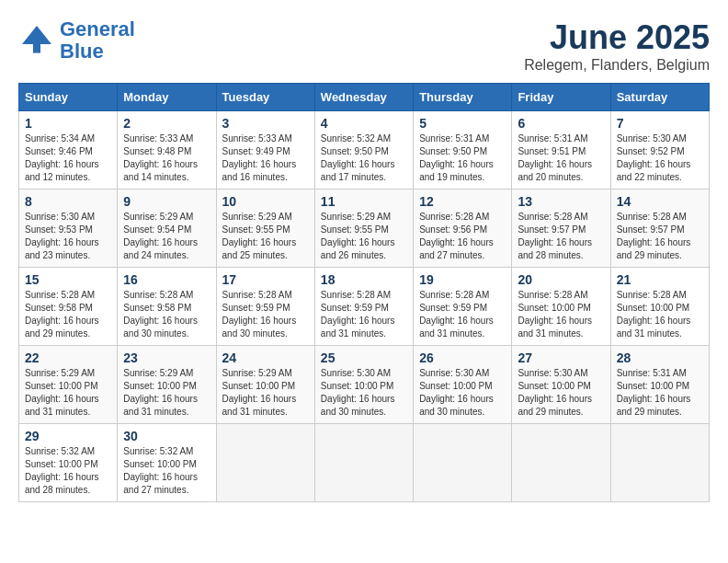 The image size is (728, 563). What do you see at coordinates (167, 307) in the screenshot?
I see `calendar-day-cell: 16 Sunrise: 5:28 AMSunset: 9:58 PMDaylig…` at bounding box center [167, 307].